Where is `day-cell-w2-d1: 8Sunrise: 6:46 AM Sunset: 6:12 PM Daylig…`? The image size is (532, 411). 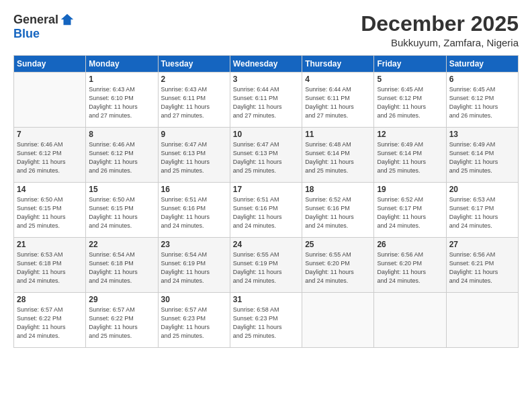
day-cell-w2-d1: 8Sunrise: 6:46 AM Sunset: 6:12 PM Daylig… is located at coordinates (122, 155).